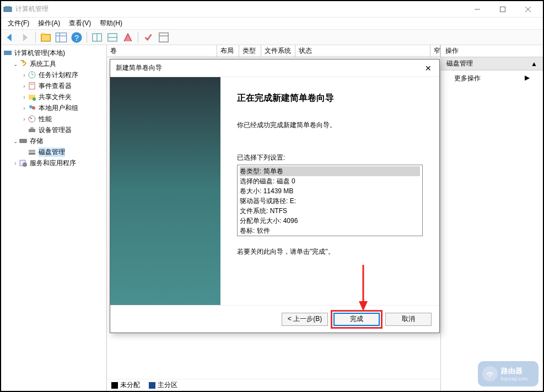 The height and width of the screenshot is (392, 544). I want to click on actions-more: 更多操作▶, so click(492, 78).